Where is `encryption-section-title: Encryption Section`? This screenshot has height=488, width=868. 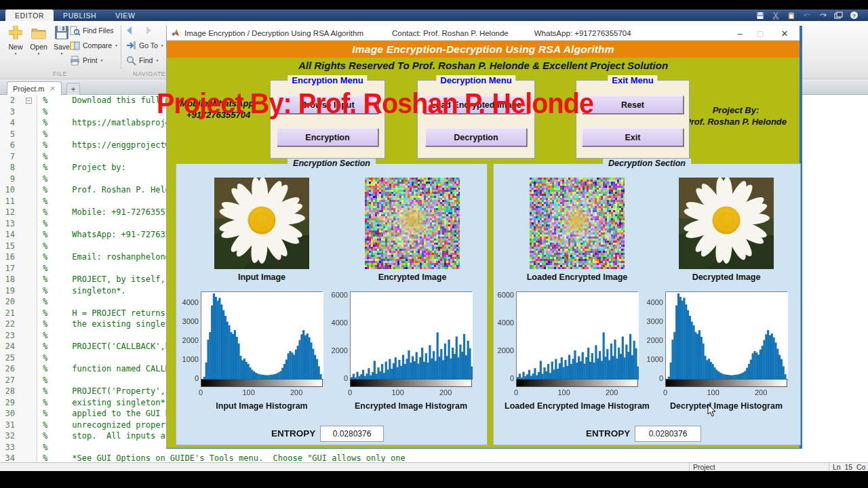
encryption-section-title: Encryption Section is located at coordinates (332, 163).